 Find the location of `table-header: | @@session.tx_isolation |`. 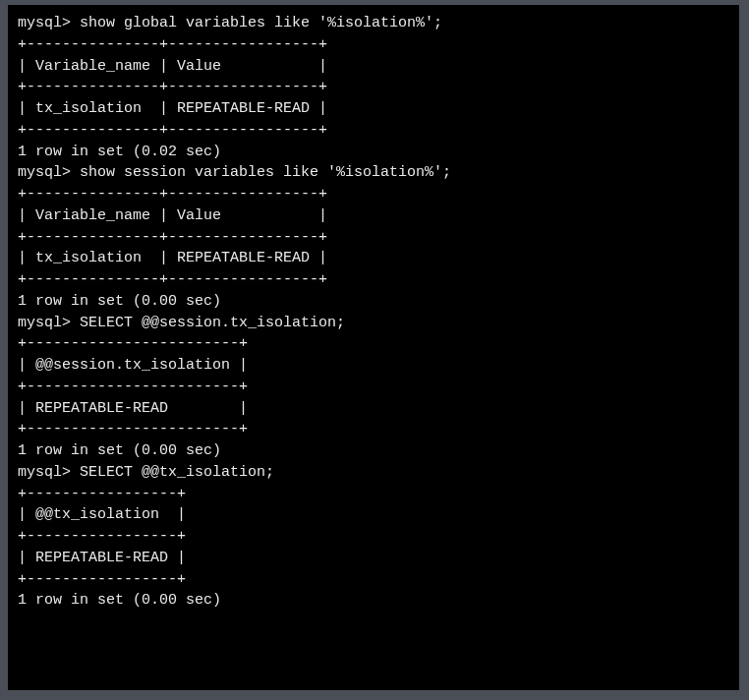

table-header: | @@session.tx_isolation | is located at coordinates (374, 366).